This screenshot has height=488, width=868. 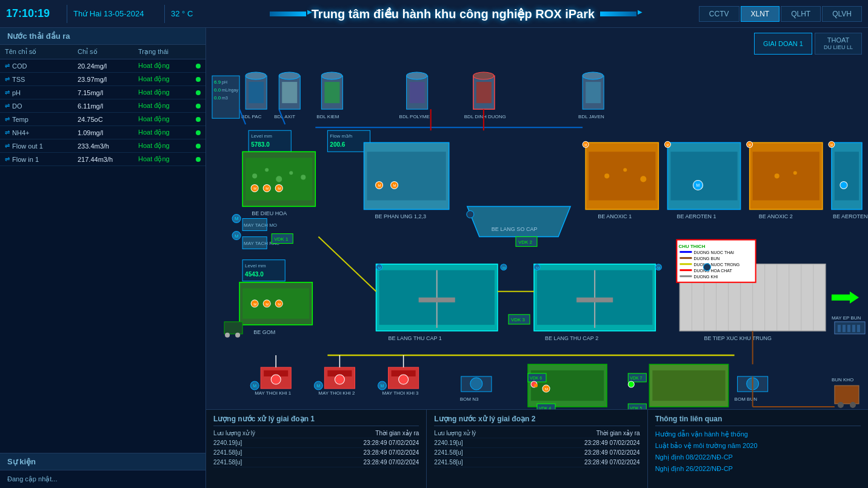 I want to click on header-title: Trung tâm điều hành khu công nghiệp ROX …, so click(x=453, y=14).